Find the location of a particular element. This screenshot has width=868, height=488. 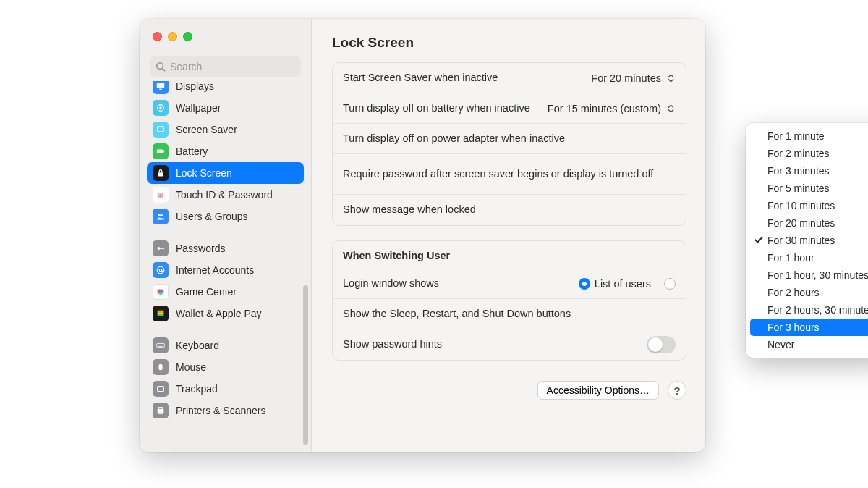

key-icon is located at coordinates (161, 248).